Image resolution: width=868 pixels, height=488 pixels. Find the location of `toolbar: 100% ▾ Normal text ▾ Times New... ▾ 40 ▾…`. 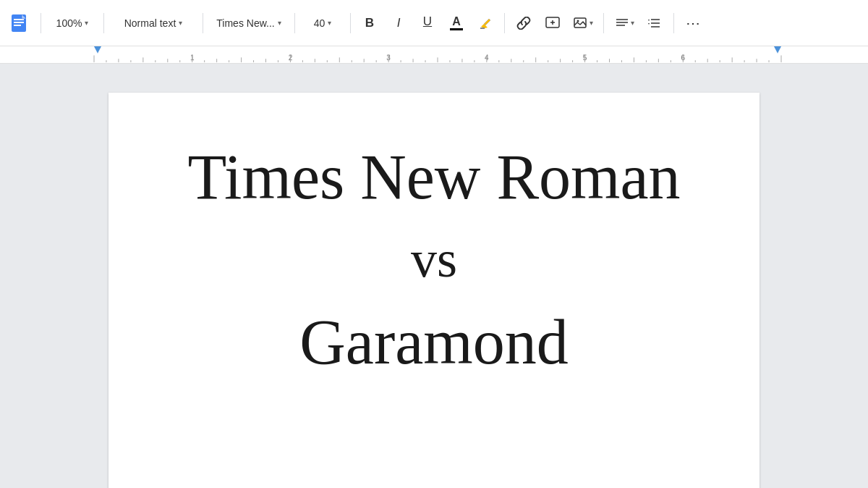

toolbar: 100% ▾ Normal text ▾ Times New... ▾ 40 ▾… is located at coordinates (434, 23).